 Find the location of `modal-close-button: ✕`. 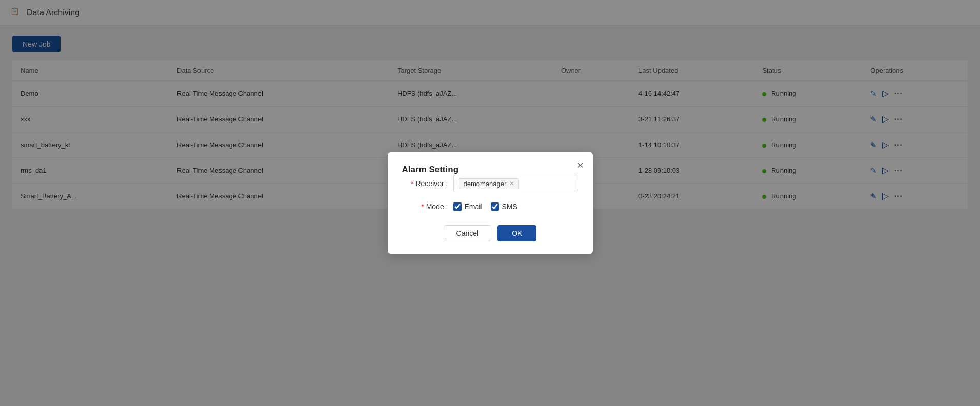

modal-close-button: ✕ is located at coordinates (581, 166).